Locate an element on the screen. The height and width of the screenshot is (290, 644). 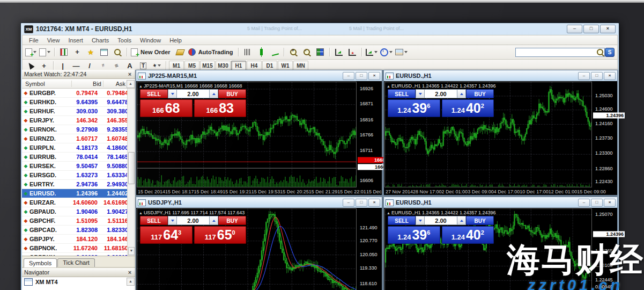
timeframe-button: H1 is located at coordinates (239, 66).